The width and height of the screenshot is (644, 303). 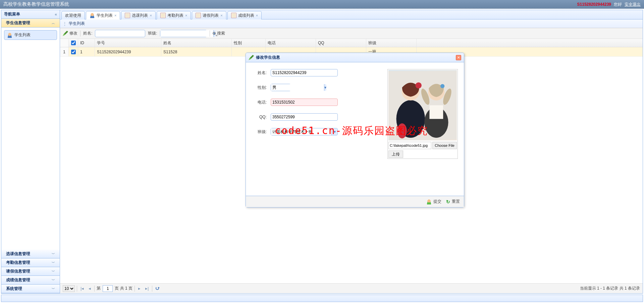 What do you see at coordinates (31, 35) in the screenshot?
I see `nav-student-list: 学生列表` at bounding box center [31, 35].